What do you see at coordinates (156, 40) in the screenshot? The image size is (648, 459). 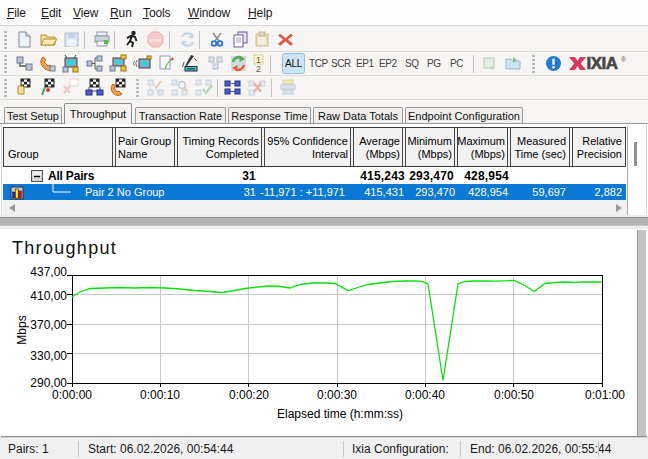 I see `svg-text: STOP` at bounding box center [156, 40].